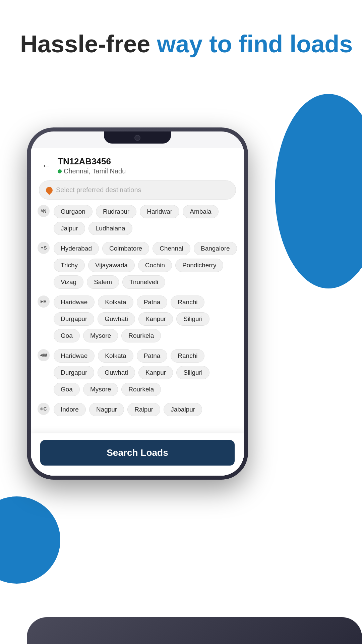 The height and width of the screenshot is (644, 362). What do you see at coordinates (137, 410) in the screenshot?
I see `central-header: ◎C Indore Nagpur Raipur Jabalpur` at bounding box center [137, 410].